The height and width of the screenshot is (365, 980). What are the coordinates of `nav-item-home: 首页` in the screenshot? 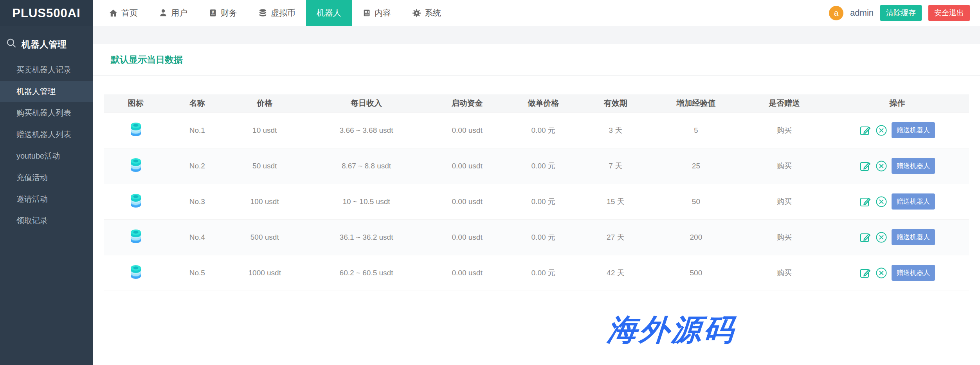 It's located at (123, 13).